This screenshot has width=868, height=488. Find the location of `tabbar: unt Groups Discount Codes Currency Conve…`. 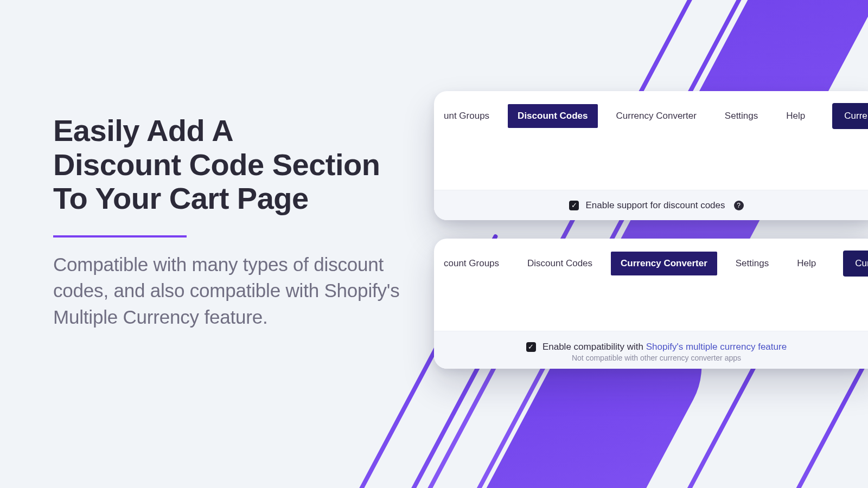

tabbar: unt Groups Discount Codes Currency Conve… is located at coordinates (651, 114).